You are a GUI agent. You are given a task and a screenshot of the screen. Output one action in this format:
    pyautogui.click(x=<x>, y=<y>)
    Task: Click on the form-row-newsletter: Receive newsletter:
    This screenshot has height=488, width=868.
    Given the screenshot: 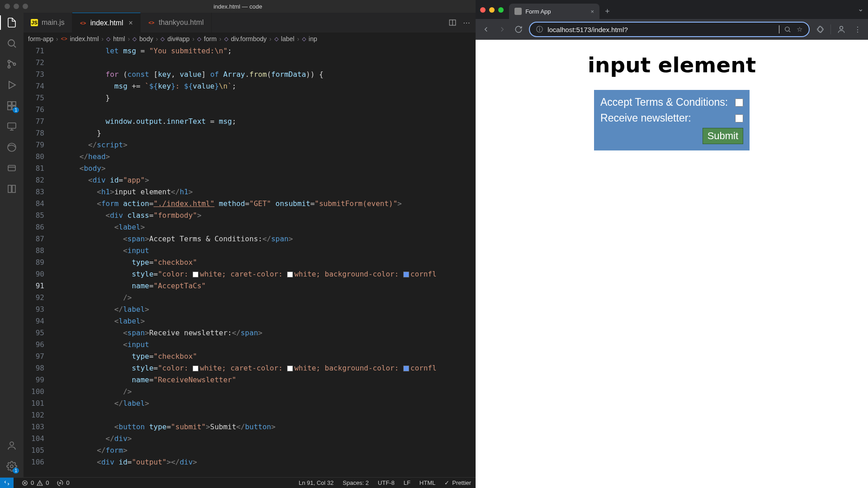 What is the action you would take?
    pyautogui.click(x=672, y=118)
    